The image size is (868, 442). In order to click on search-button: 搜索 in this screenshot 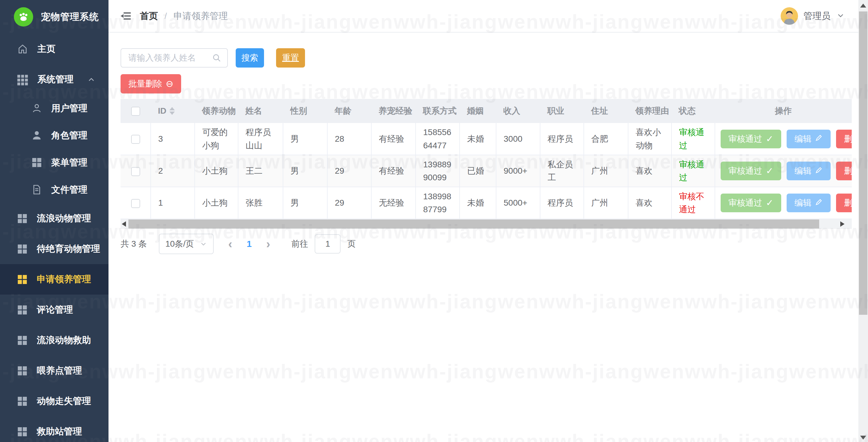, I will do `click(250, 58)`.